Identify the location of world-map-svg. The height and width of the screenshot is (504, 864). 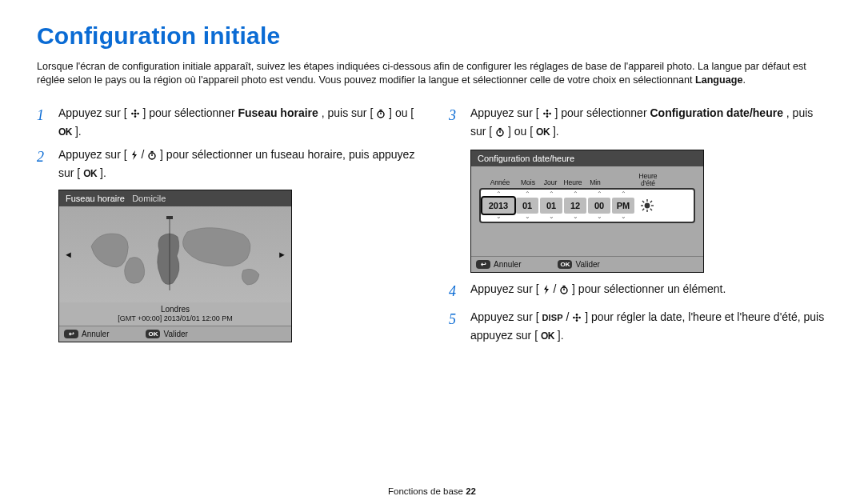
(175, 254).